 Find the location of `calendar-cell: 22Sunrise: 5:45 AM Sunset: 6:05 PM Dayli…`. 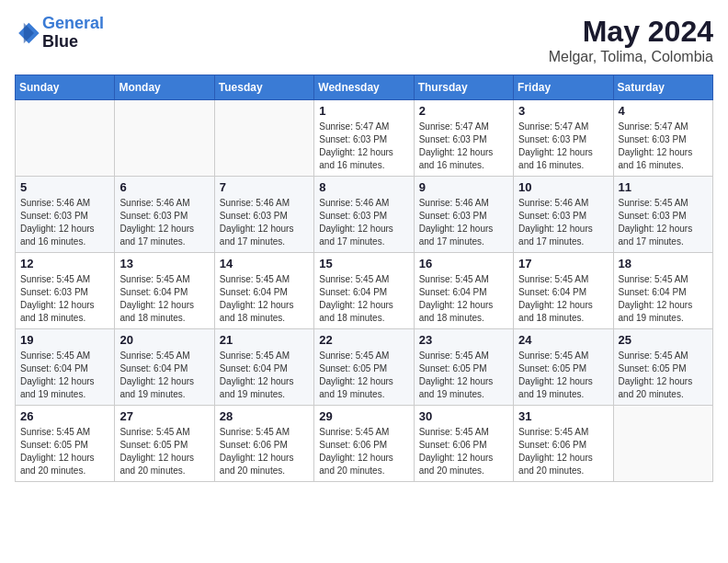

calendar-cell: 22Sunrise: 5:45 AM Sunset: 6:05 PM Dayli… is located at coordinates (364, 368).